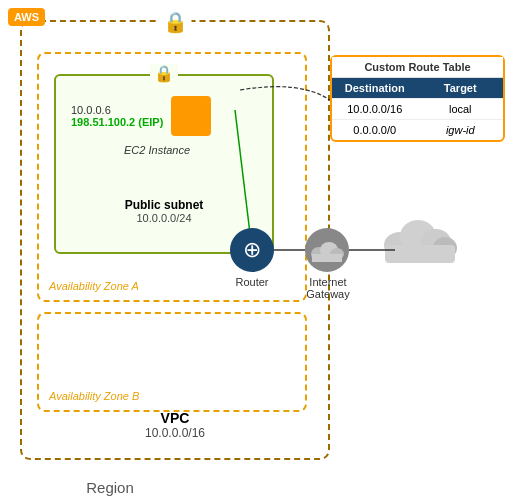 Image resolution: width=516 pixels, height=500 pixels. Describe the element at coordinates (164, 218) in the screenshot. I see `subnet-cidr: 10.0.0.0/24` at that location.